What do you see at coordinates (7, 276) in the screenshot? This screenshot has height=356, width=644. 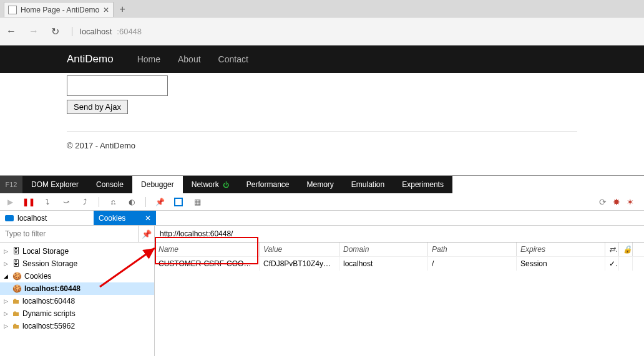 I see `tree-collapse-icon: ◢` at bounding box center [7, 276].